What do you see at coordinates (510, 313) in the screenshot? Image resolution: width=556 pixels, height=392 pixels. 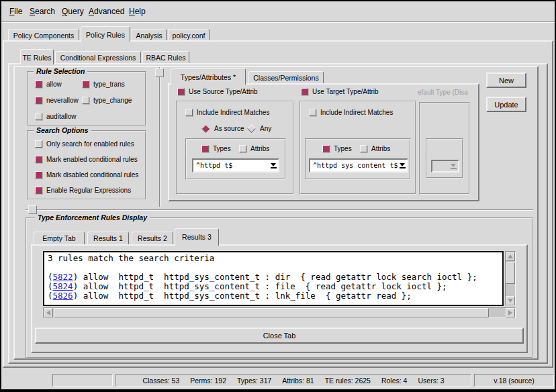 I see `scroll-right-icon` at bounding box center [510, 313].